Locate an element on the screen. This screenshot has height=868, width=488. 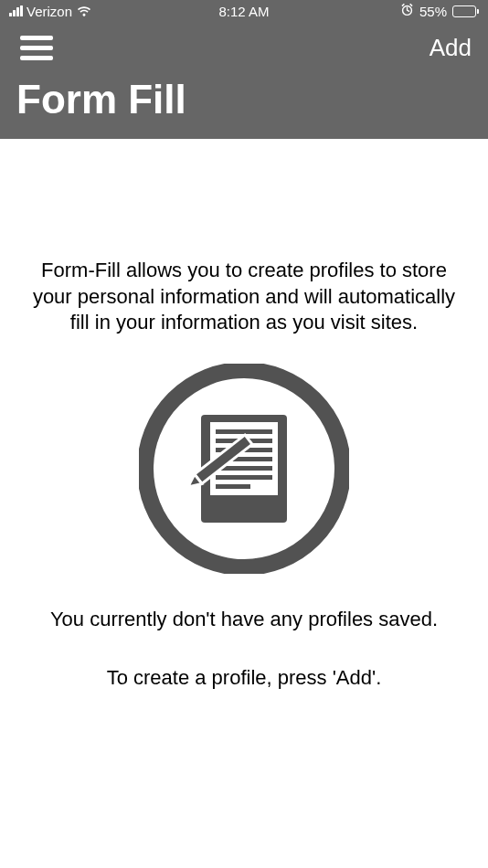
cta-hint-text: To create a profile, press 'Add'. is located at coordinates (244, 678).